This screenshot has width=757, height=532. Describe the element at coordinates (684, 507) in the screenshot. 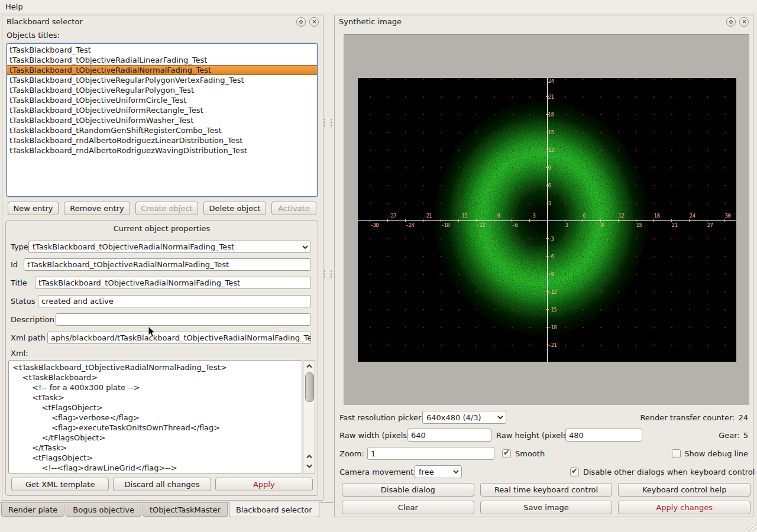

I see `apply-changes-button: Apply changes` at that location.